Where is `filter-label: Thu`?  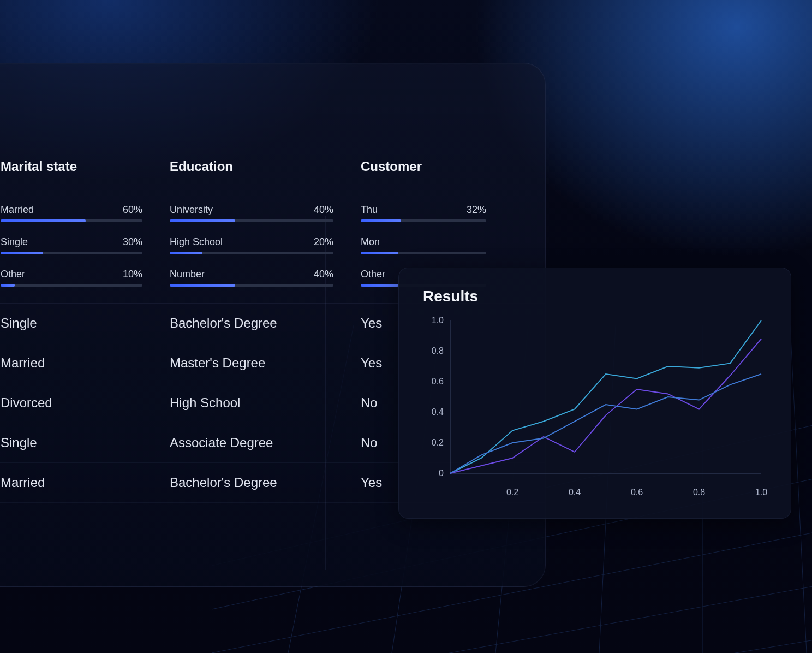 filter-label: Thu is located at coordinates (369, 210).